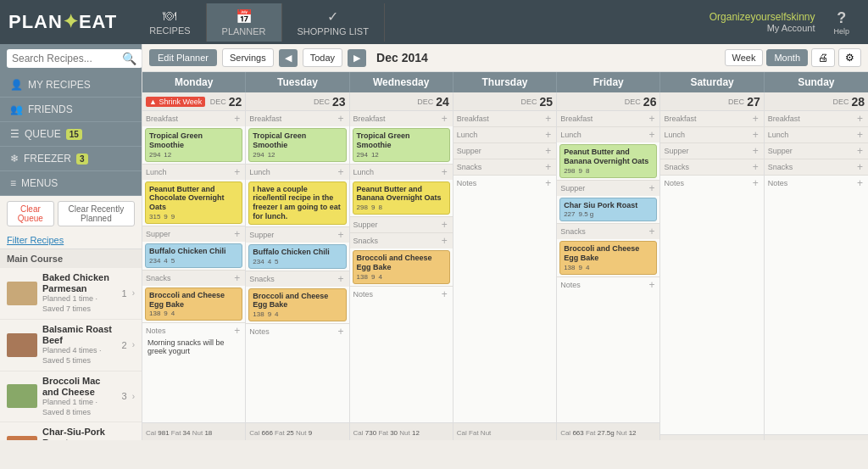 This screenshot has width=868, height=469. What do you see at coordinates (71, 134) in the screenshot?
I see `sidebar-item-queue: ☰ QUEUE 15` at bounding box center [71, 134].